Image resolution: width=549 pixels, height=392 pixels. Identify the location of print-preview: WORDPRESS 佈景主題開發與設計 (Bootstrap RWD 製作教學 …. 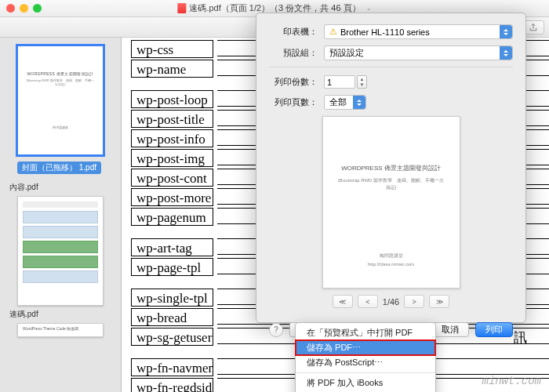
(391, 202).